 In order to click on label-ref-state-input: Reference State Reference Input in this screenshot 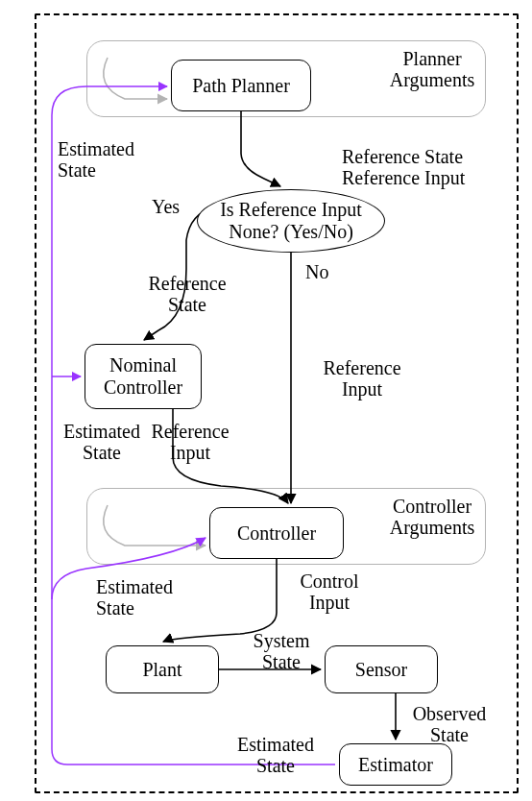, I will do `click(403, 167)`.